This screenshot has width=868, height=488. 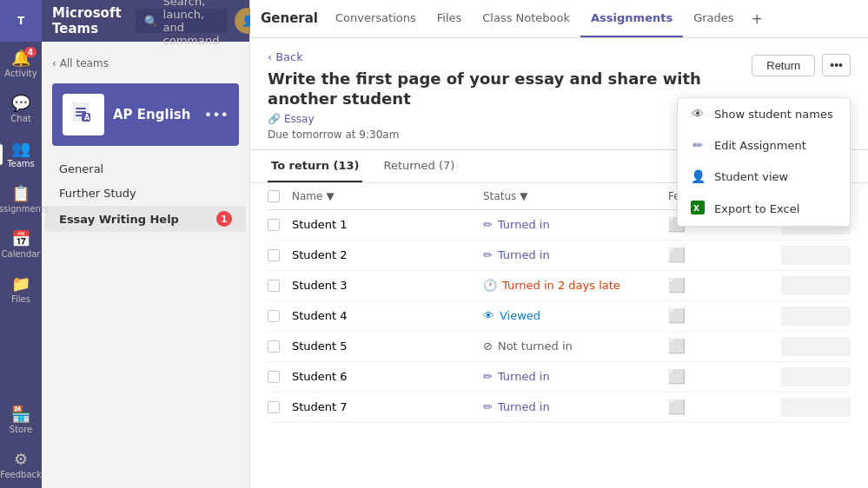 What do you see at coordinates (119, 219) in the screenshot?
I see `channel-label: Essay Writing Help` at bounding box center [119, 219].